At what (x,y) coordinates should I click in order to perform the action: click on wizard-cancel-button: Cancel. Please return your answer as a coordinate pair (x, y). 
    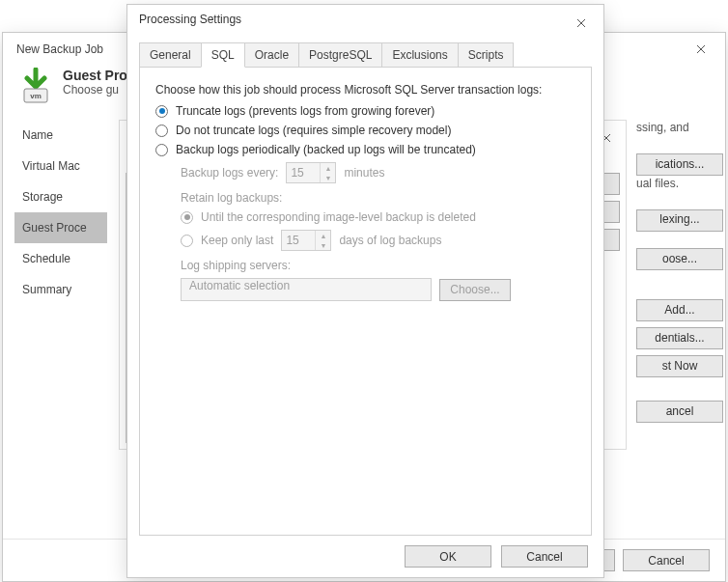
    Looking at the image, I should click on (666, 560).